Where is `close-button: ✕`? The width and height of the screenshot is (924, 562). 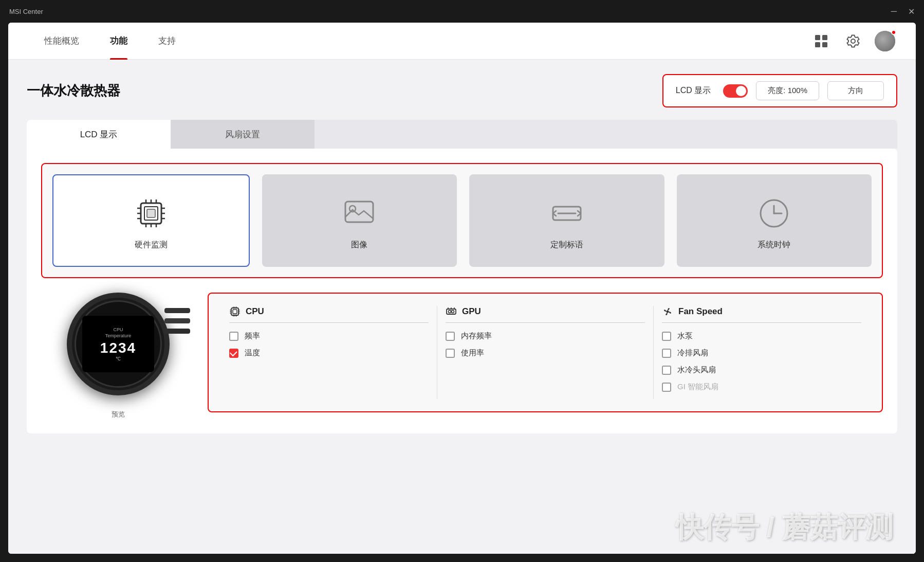
close-button: ✕ is located at coordinates (912, 11).